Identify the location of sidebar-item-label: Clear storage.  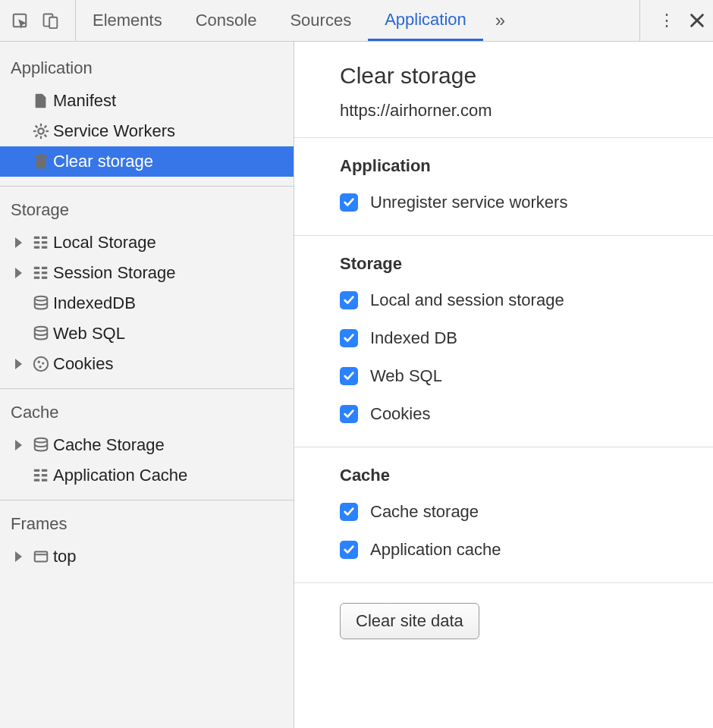
(103, 162).